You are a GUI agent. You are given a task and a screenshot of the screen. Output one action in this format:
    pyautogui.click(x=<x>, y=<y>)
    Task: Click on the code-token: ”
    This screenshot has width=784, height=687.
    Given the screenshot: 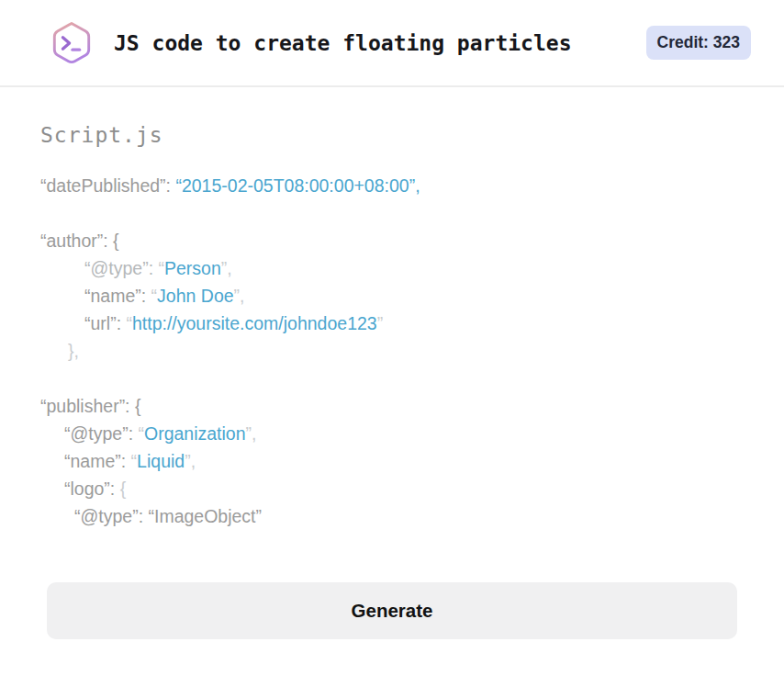 What is the action you would take?
    pyautogui.click(x=380, y=323)
    